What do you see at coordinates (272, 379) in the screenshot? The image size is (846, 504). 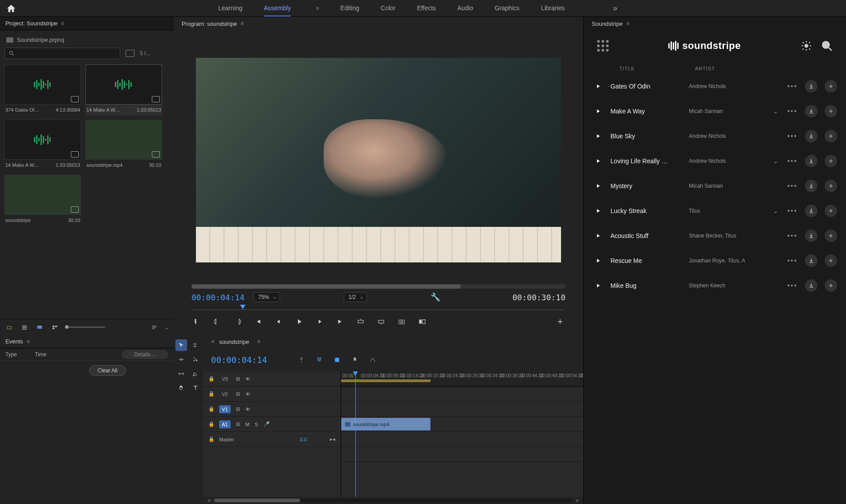 I see `track-v3: 🔒 V3 ⊟ 👁` at bounding box center [272, 379].